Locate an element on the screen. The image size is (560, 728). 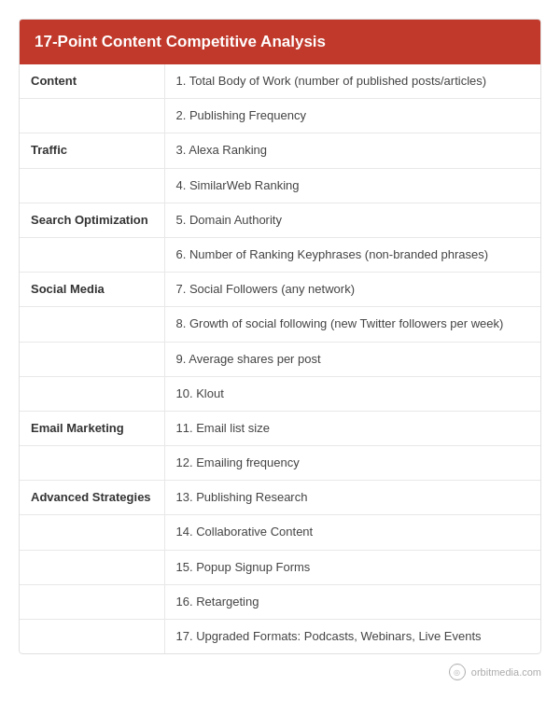
item-cell: 1. Total Body of Work (number of publish… is located at coordinates (353, 82).